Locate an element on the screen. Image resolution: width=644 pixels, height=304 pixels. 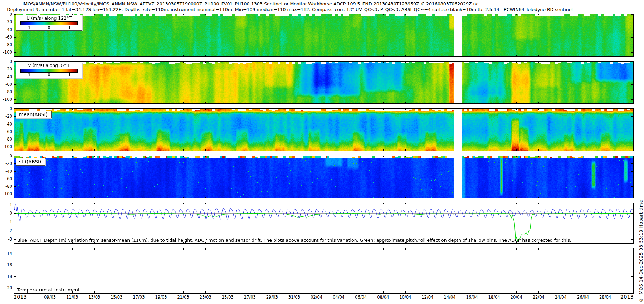
x-tick-label: 28/04 is located at coordinates (605, 297).